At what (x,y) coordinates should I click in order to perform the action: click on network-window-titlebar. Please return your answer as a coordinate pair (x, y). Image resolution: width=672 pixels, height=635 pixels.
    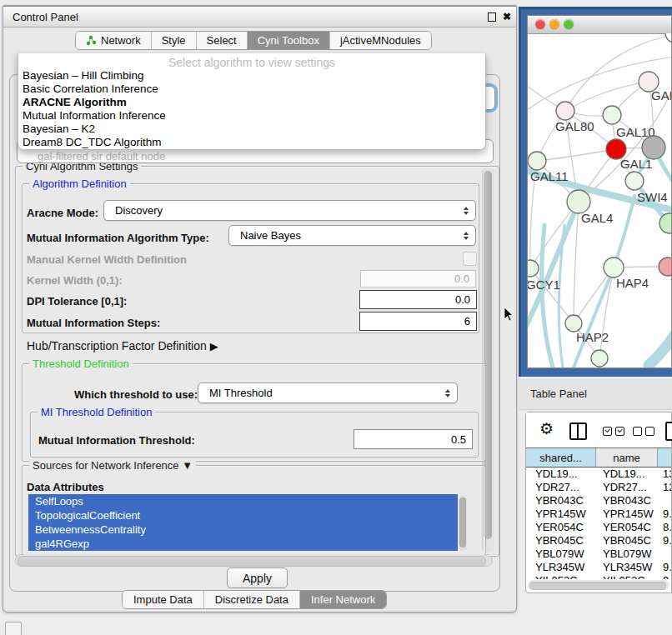
    Looking at the image, I should click on (599, 25).